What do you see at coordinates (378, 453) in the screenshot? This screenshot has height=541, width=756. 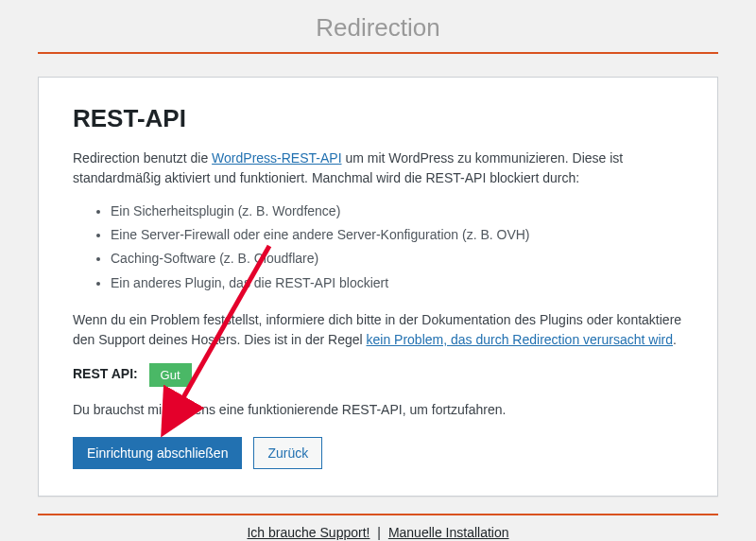 I see `button-row: Einrichtung abschließen Zurück` at bounding box center [378, 453].